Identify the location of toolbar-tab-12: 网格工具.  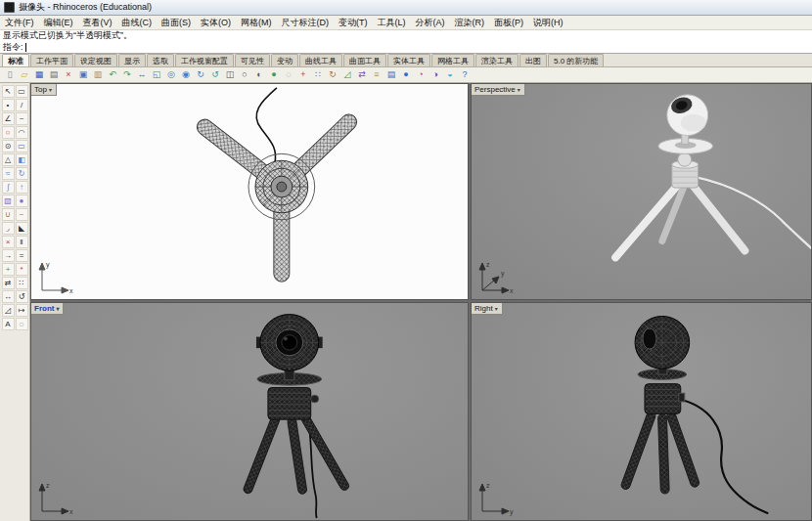
(453, 61).